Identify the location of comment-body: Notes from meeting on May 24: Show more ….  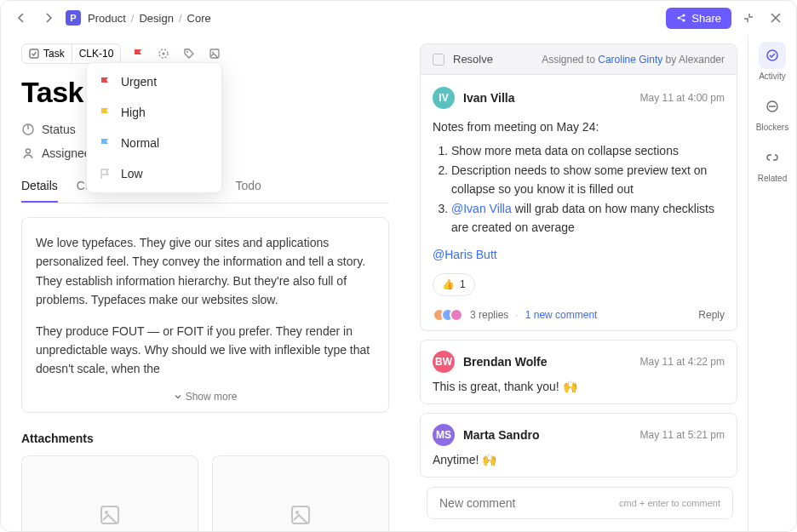
(579, 207).